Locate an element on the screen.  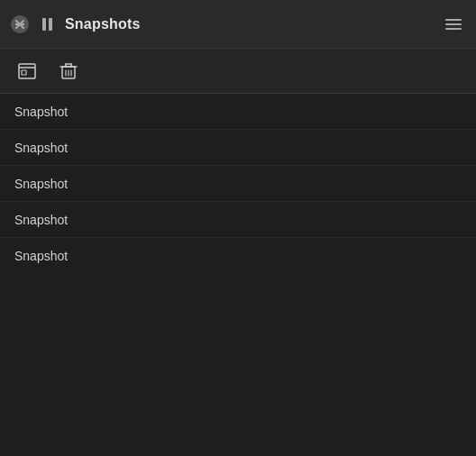
close-button is located at coordinates (20, 24).